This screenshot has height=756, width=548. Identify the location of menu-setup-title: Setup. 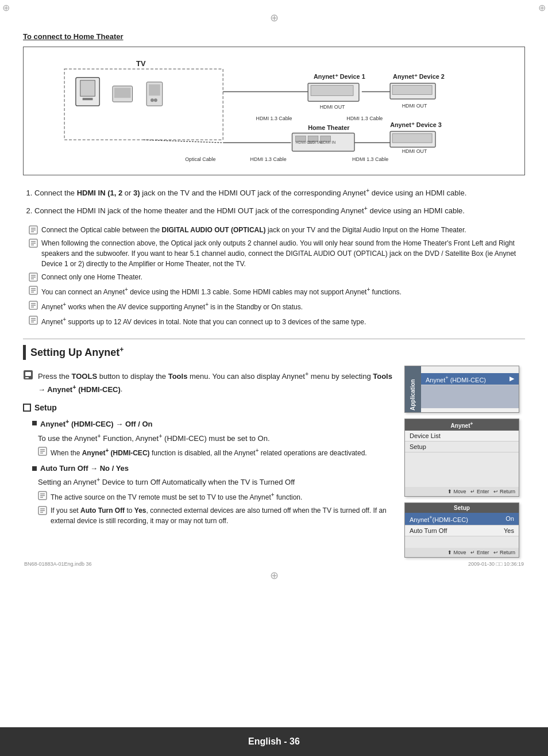
(462, 508).